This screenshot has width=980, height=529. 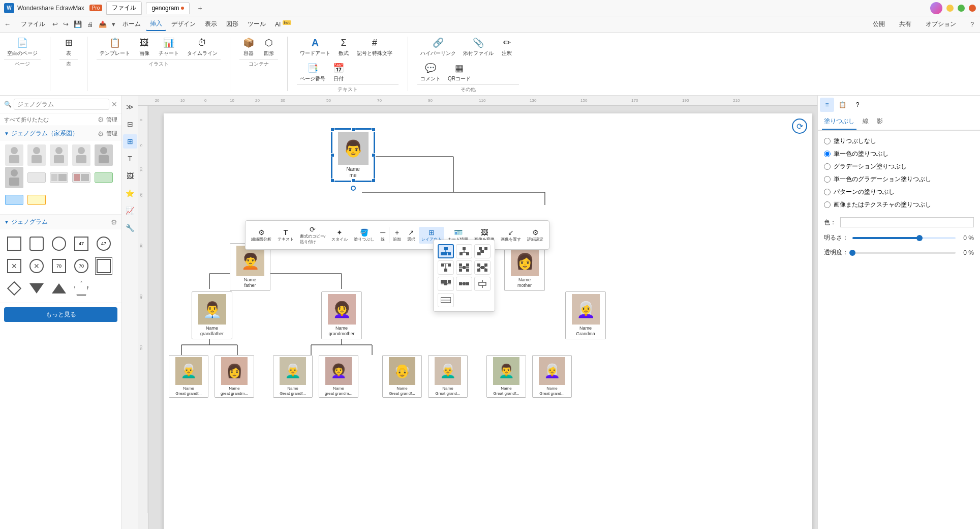 I want to click on chart-panel-icon: 📈, so click(x=130, y=211).